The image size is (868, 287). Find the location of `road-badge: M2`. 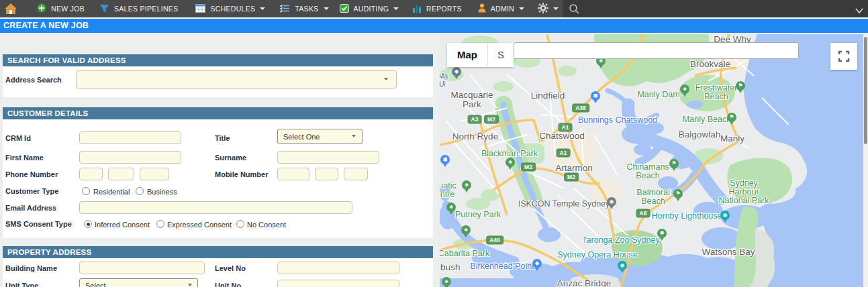

road-badge: M2 is located at coordinates (571, 177).